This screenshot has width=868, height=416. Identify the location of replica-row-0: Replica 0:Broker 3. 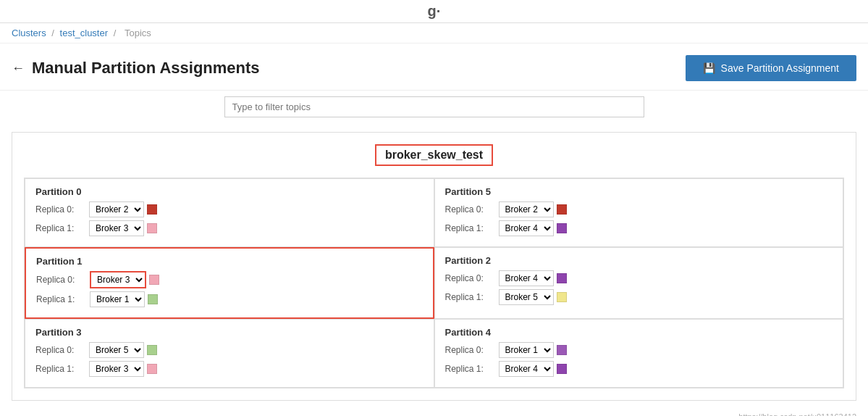
(229, 280).